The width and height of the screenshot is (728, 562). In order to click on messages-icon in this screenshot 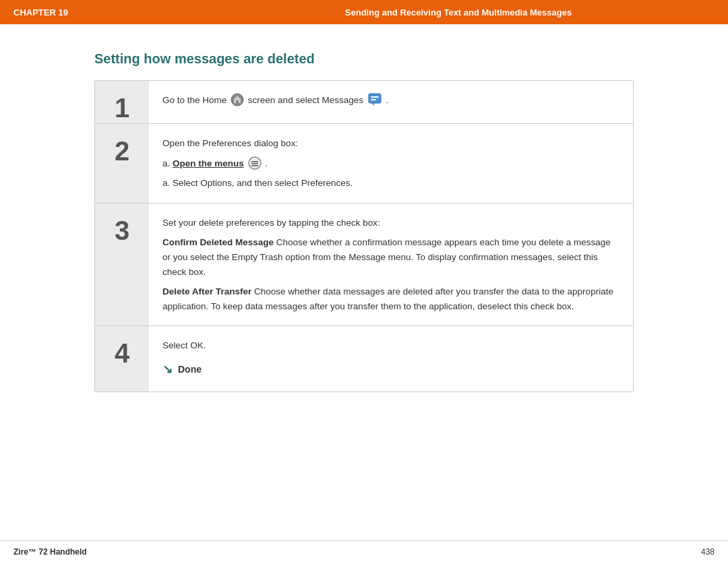, I will do `click(375, 100)`.